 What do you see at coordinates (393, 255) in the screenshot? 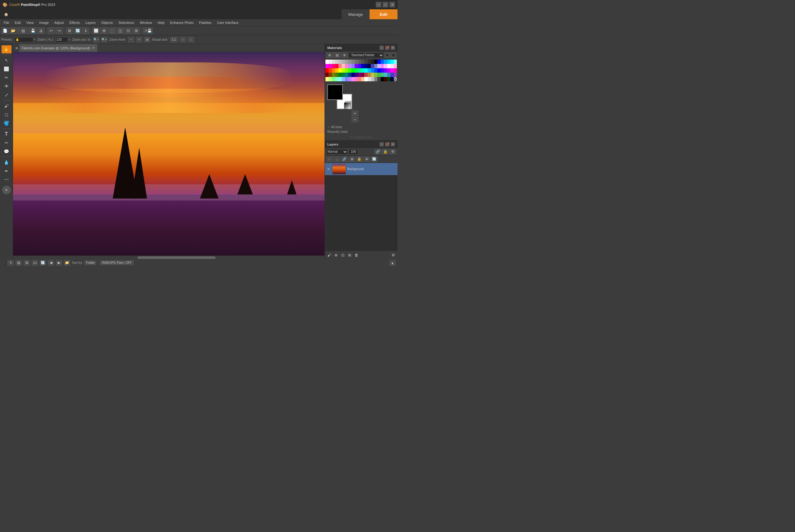
I see `layers-more-button: ⚙` at bounding box center [393, 255].